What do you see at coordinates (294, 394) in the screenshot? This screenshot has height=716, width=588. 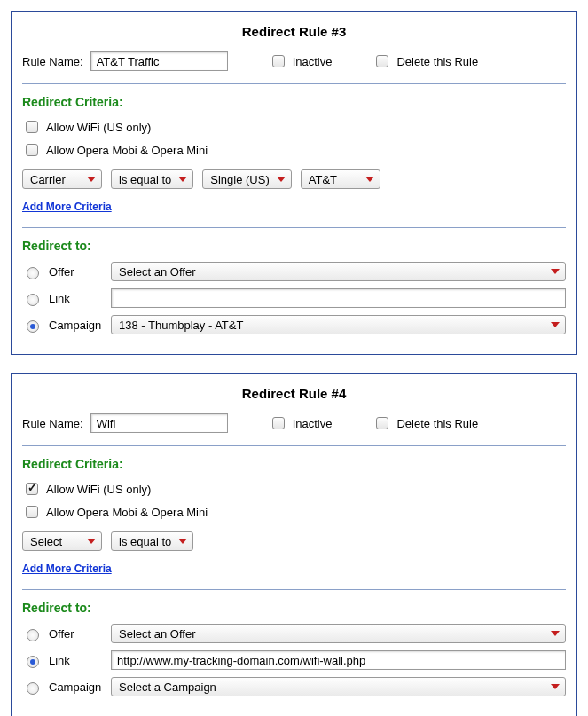 I see `rule-title: Redirect Rule #4` at bounding box center [294, 394].